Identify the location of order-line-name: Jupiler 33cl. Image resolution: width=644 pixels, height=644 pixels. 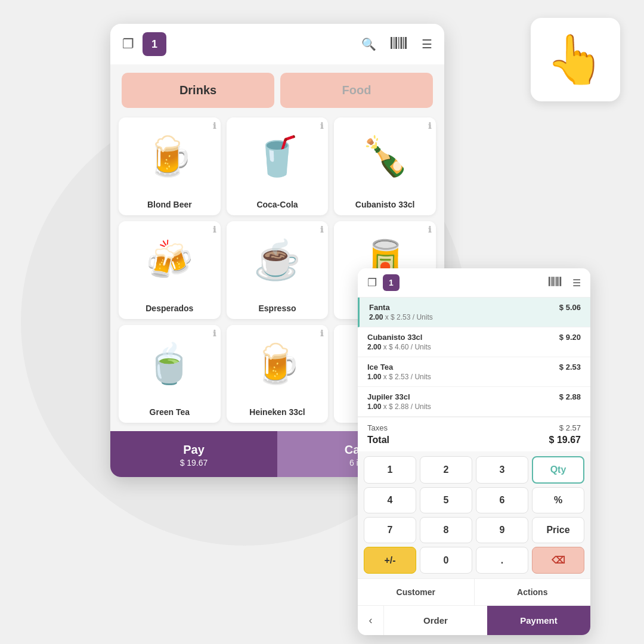
(389, 397).